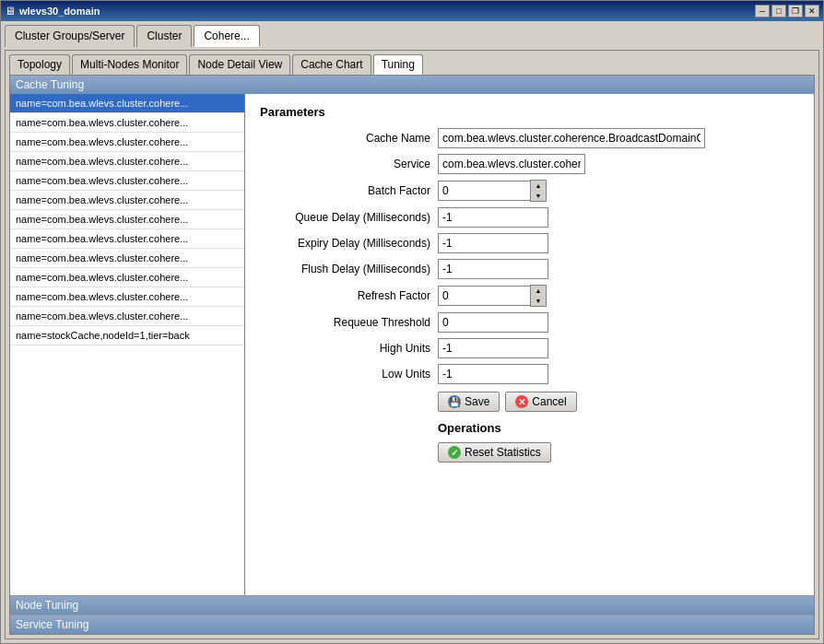 Image resolution: width=824 pixels, height=644 pixels. What do you see at coordinates (332, 64) in the screenshot?
I see `tab-cache-chart: Cache Chart` at bounding box center [332, 64].